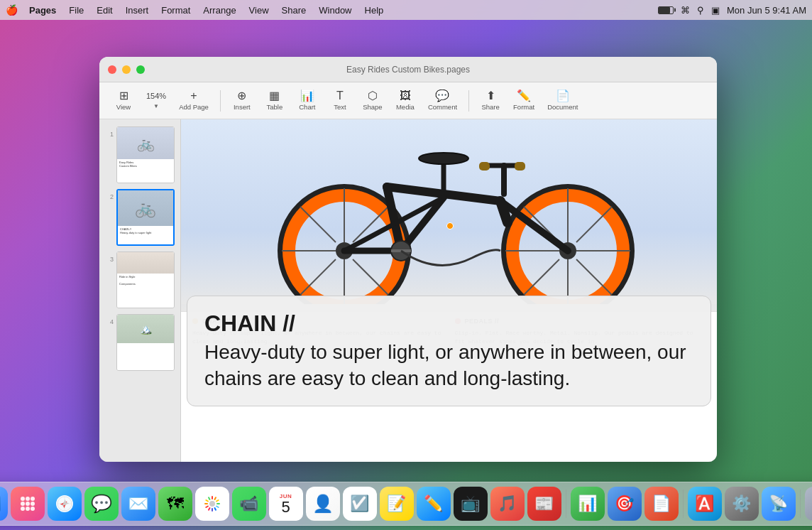 Image resolution: width=812 pixels, height=530 pixels. I want to click on media-icon: 🖼, so click(405, 96).